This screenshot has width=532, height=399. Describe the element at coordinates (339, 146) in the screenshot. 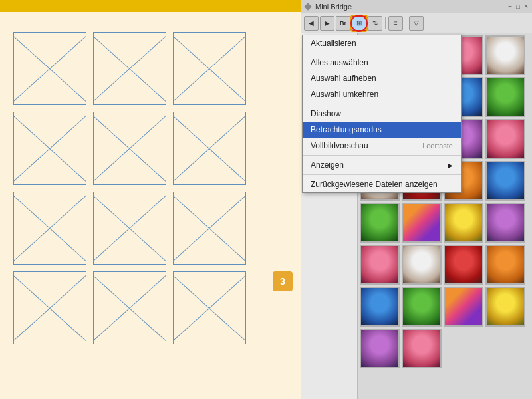

I see `menu-item-label: Vollbildvorschau` at that location.